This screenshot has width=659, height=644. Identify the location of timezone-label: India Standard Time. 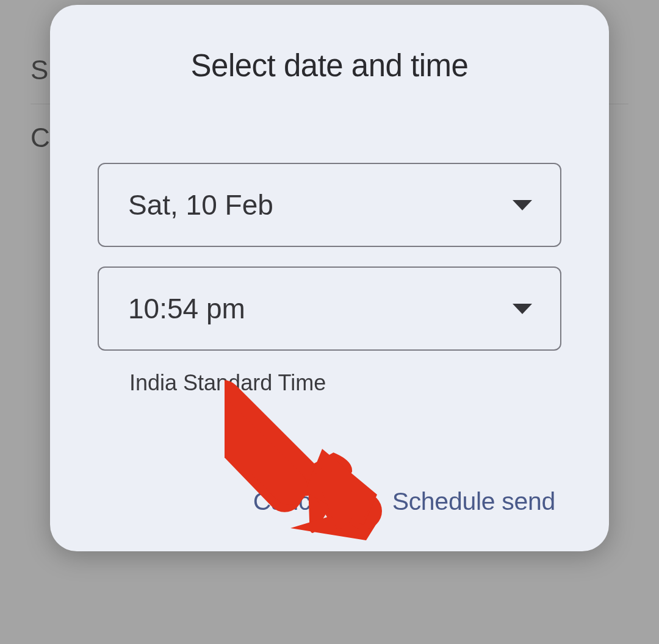
(345, 383).